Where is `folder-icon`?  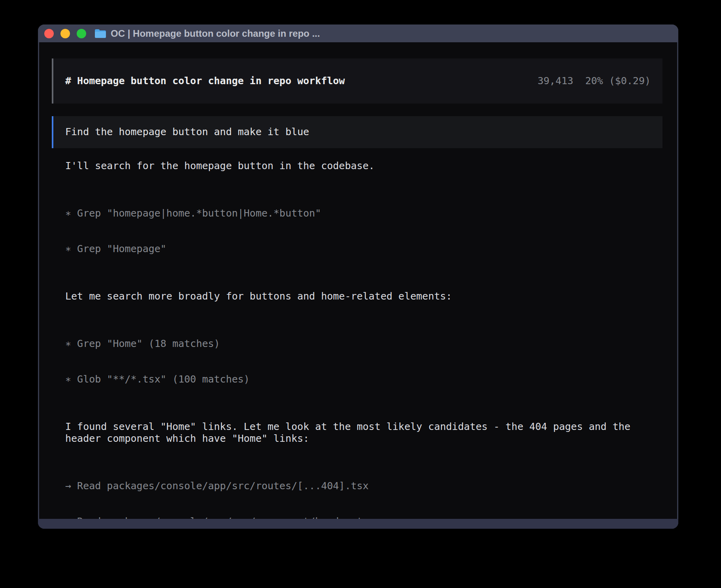
folder-icon is located at coordinates (100, 34).